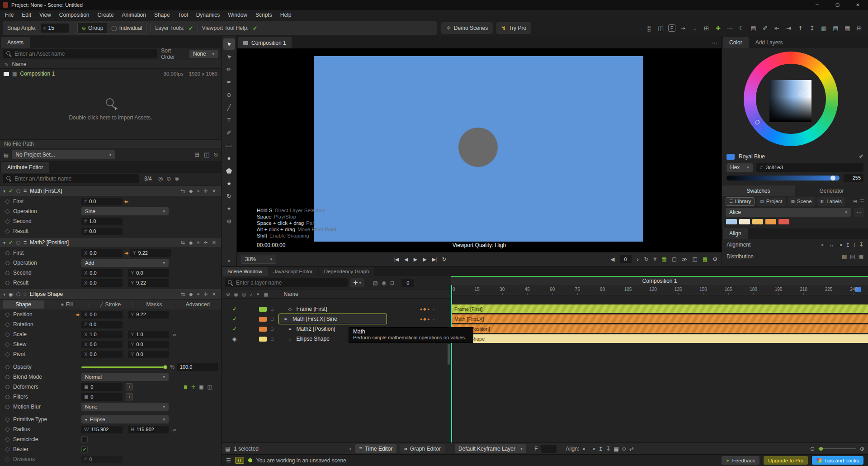 This screenshot has width=868, height=466. Describe the element at coordinates (183, 243) in the screenshot. I see `reorder-icon: ⇆` at that location.